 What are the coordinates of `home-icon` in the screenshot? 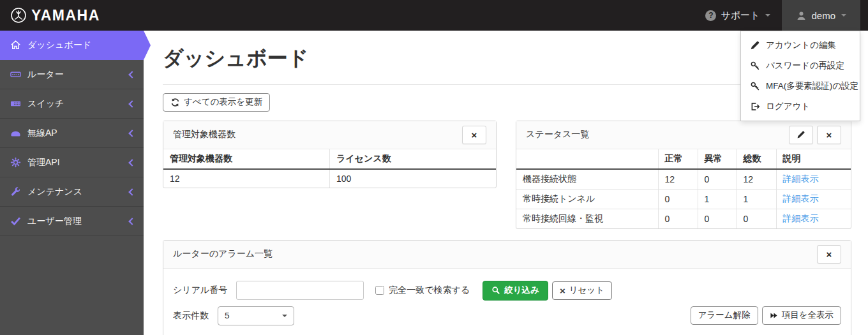 It's located at (15, 45).